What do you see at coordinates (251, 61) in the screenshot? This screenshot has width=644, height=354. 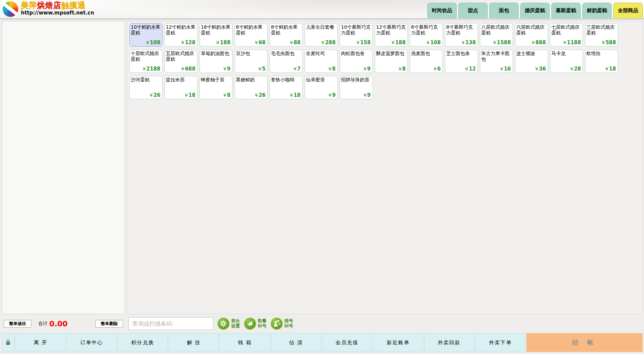 I see `product-card: 豆沙包 ¥5` at bounding box center [251, 61].